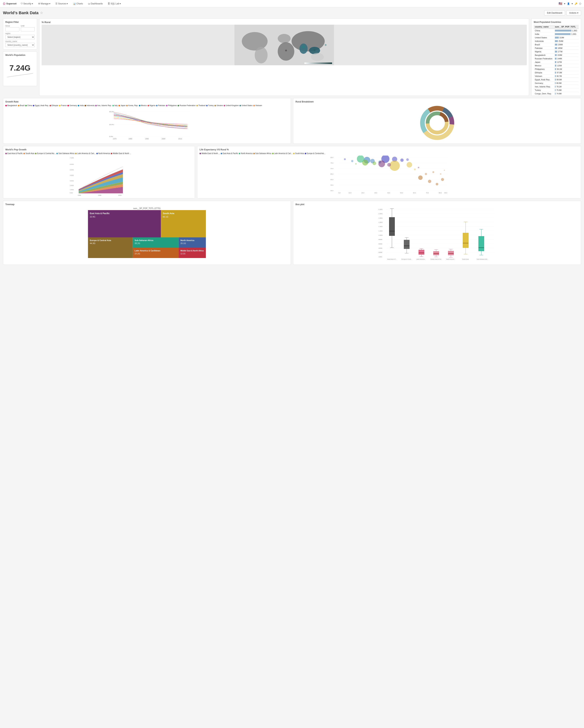 This screenshot has height=728, width=584. I want to click on nav-dashboards: 🗂 Dashboards, so click(96, 4).